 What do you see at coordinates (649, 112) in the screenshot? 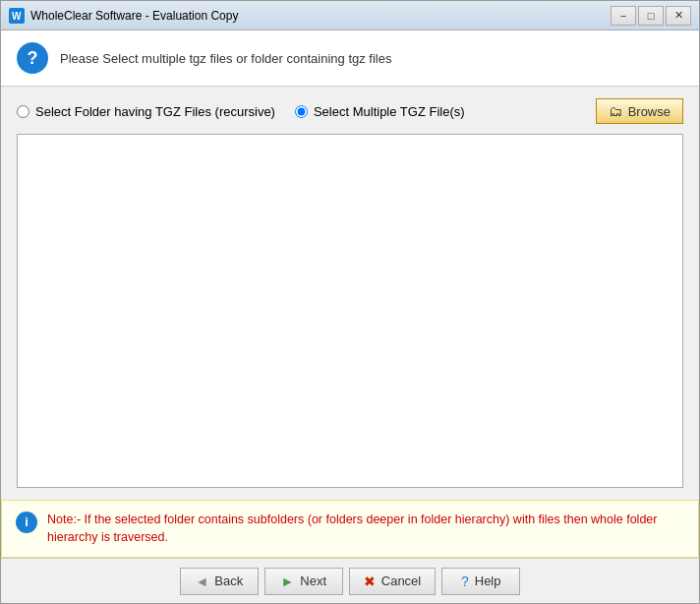
I see `browse-label: Browse` at bounding box center [649, 112].